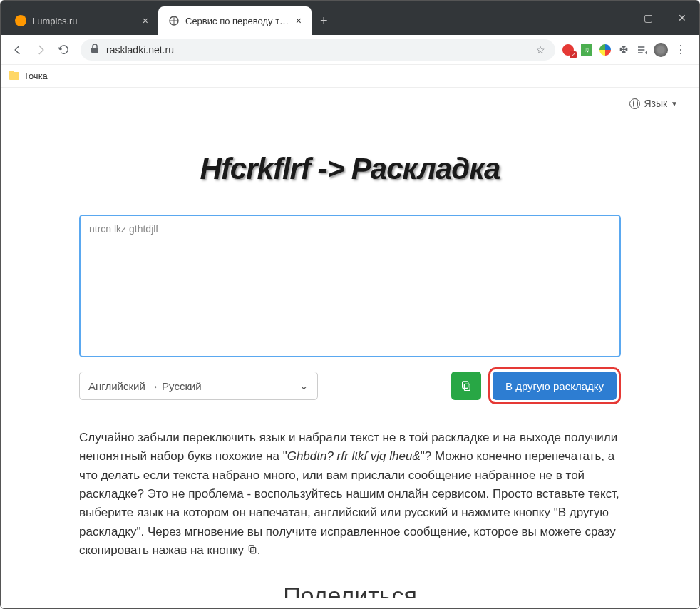 The width and height of the screenshot is (700, 609). What do you see at coordinates (648, 18) in the screenshot?
I see `maximize-button: ▢` at bounding box center [648, 18].